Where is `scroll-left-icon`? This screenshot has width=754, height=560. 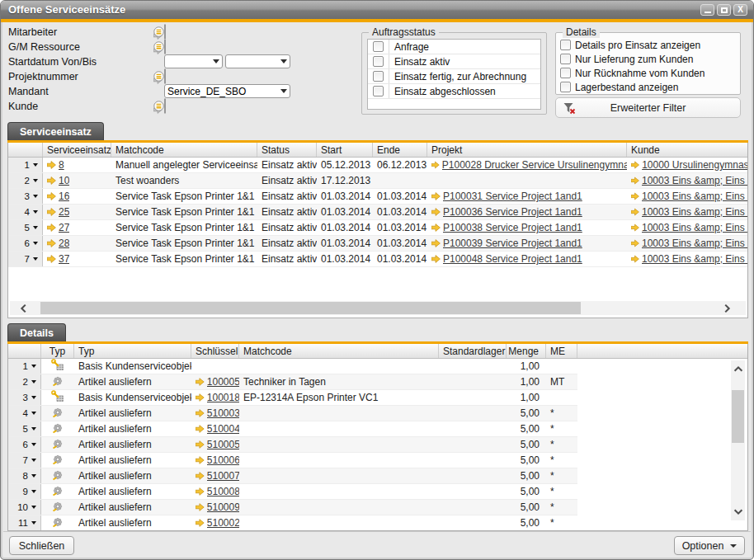
scroll-left-icon is located at coordinates (24, 308).